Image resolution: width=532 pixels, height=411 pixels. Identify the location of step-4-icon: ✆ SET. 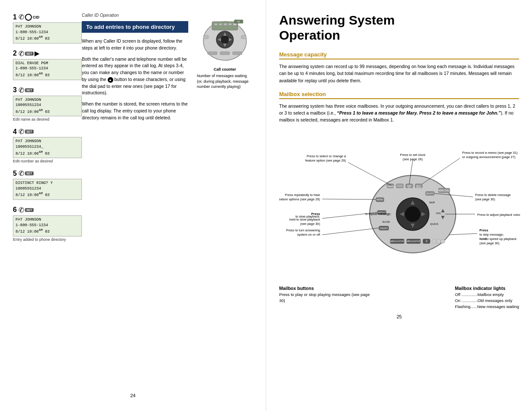
(26, 132).